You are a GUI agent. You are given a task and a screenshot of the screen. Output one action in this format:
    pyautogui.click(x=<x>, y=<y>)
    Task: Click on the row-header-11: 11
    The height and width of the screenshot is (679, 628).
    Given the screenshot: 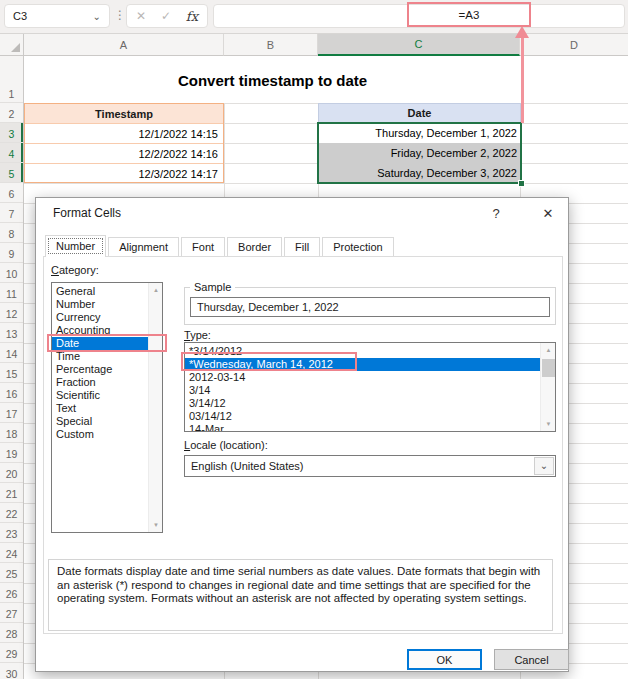 What is the action you would take?
    pyautogui.click(x=12, y=293)
    